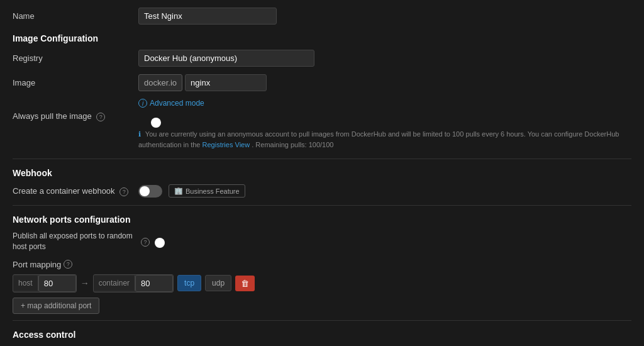 The width and height of the screenshot is (644, 346). What do you see at coordinates (385, 242) in the screenshot?
I see `publish-ports-toggle-container: ?` at bounding box center [385, 242].